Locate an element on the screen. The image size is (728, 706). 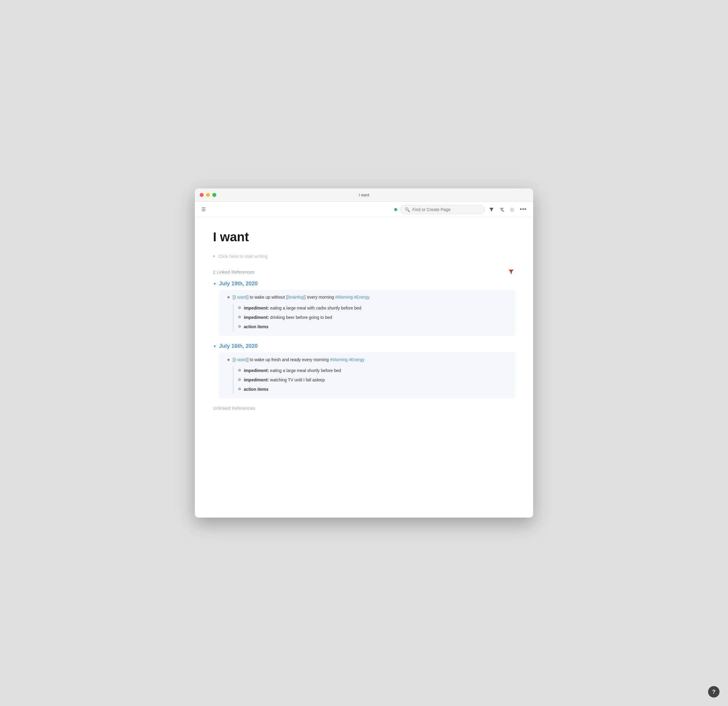
star-button: ☆ is located at coordinates (512, 209).